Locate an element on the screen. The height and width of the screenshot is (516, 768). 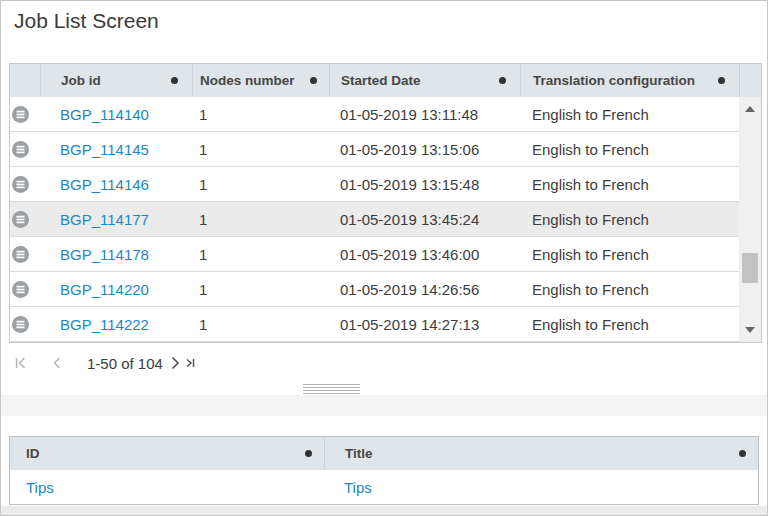
page-title: Job List Screen is located at coordinates (86, 21).